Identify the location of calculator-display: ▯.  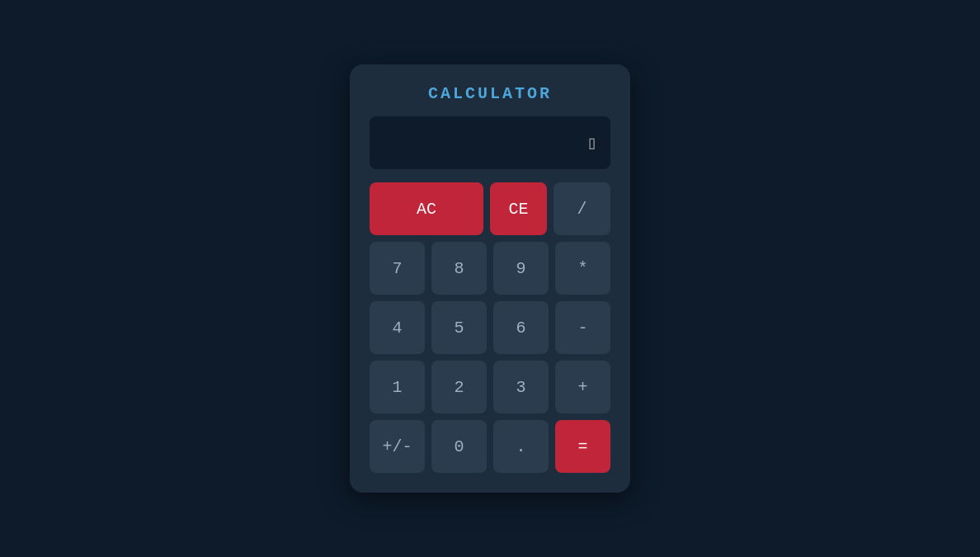
(490, 143).